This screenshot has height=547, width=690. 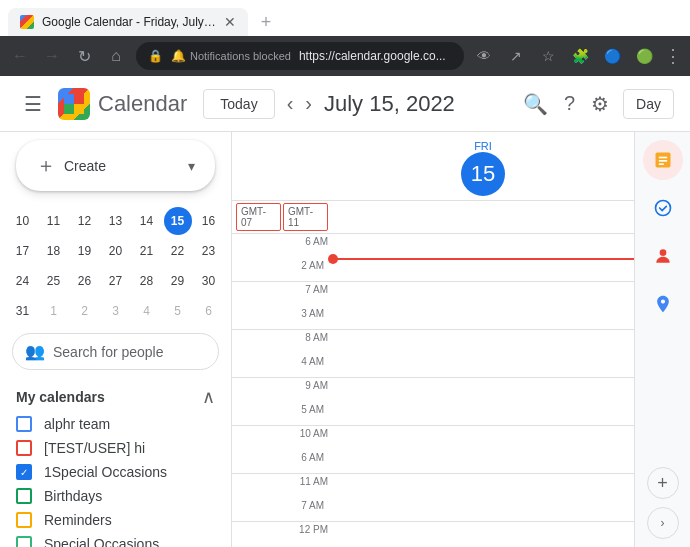 What do you see at coordinates (116, 311) in the screenshot?
I see `mini-cal-row-4: 31 1 2 3 4 5 6` at bounding box center [116, 311].